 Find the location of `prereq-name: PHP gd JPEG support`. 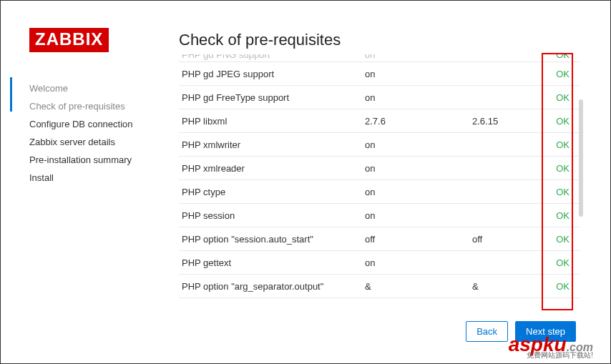

prereq-name: PHP gd JPEG support is located at coordinates (272, 74).